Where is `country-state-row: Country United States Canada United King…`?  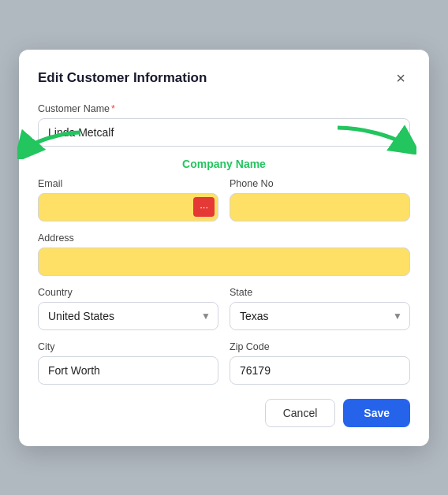
country-state-row: Country United States Canada United King… is located at coordinates (224, 309).